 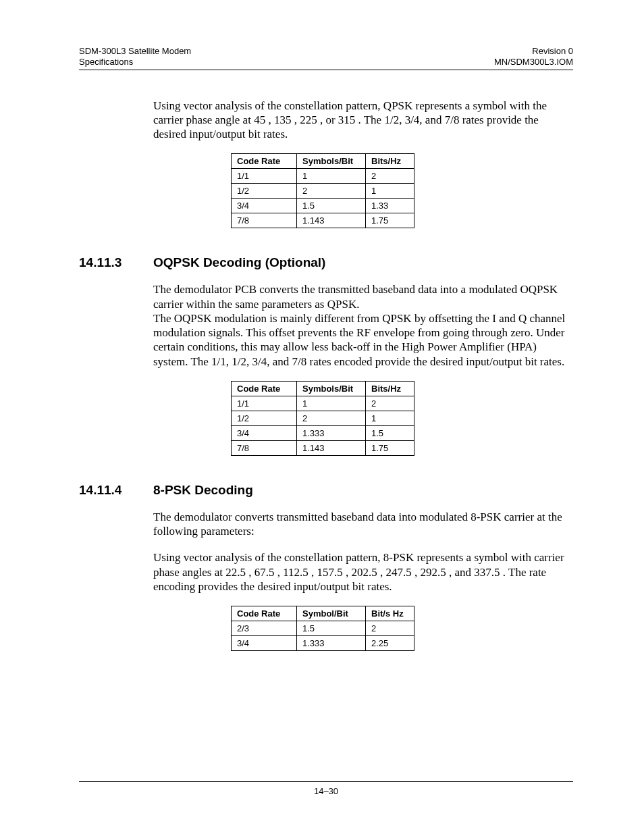 I want to click on header-left-line1: SDM-300L3 Satellite Modem, so click(x=135, y=51).